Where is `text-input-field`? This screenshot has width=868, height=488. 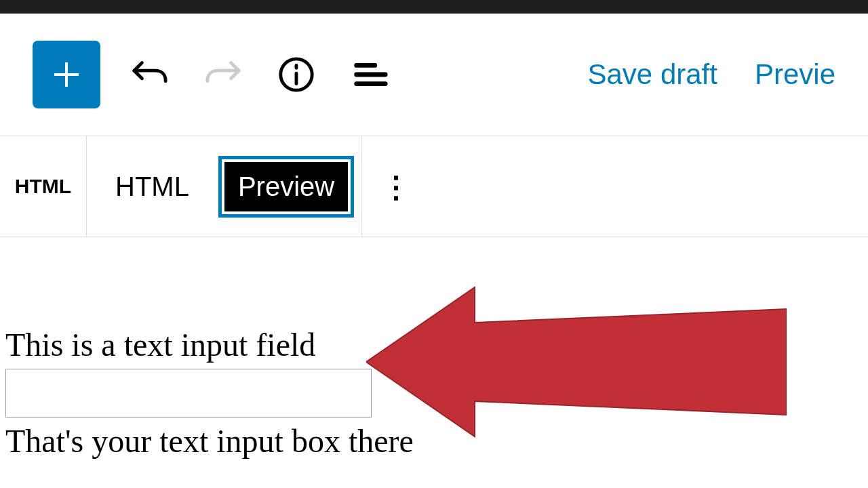
text-input-field is located at coordinates (189, 393).